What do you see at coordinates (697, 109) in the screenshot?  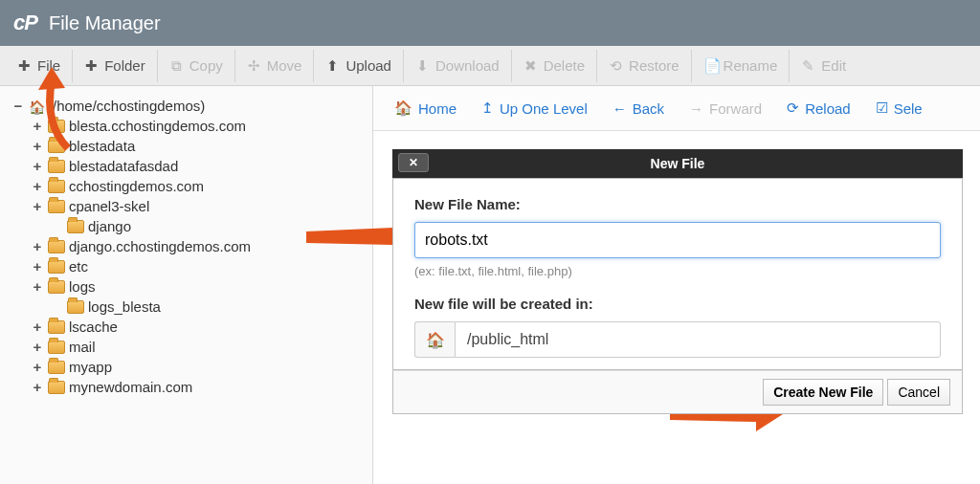 I see `right-arrow-icon: →` at bounding box center [697, 109].